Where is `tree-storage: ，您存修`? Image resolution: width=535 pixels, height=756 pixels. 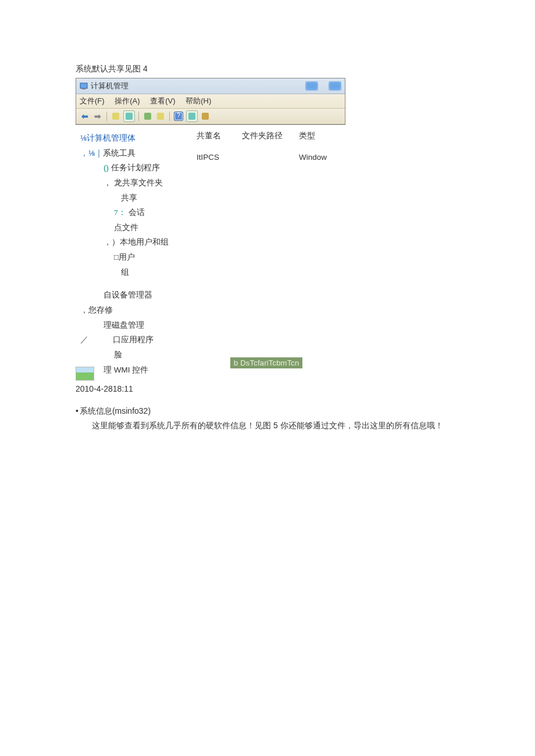 tree-storage: ，您存修 is located at coordinates (138, 310).